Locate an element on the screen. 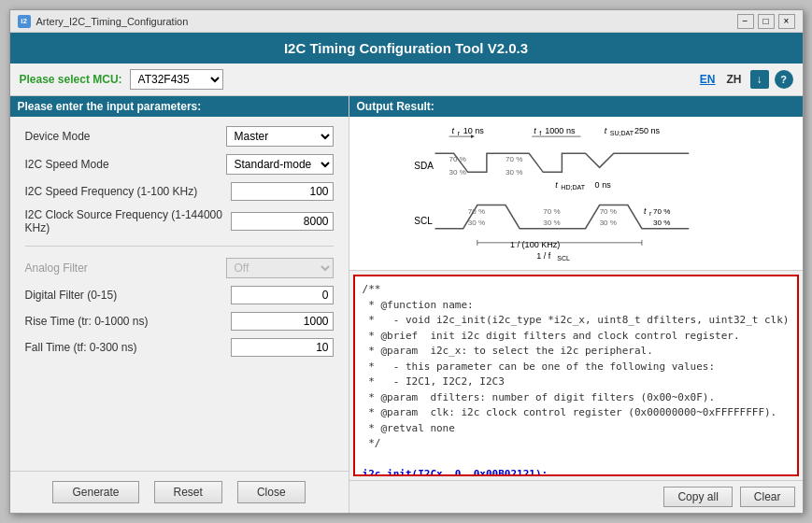 This screenshot has height=523, width=812. clear-button: Clear is located at coordinates (768, 497).